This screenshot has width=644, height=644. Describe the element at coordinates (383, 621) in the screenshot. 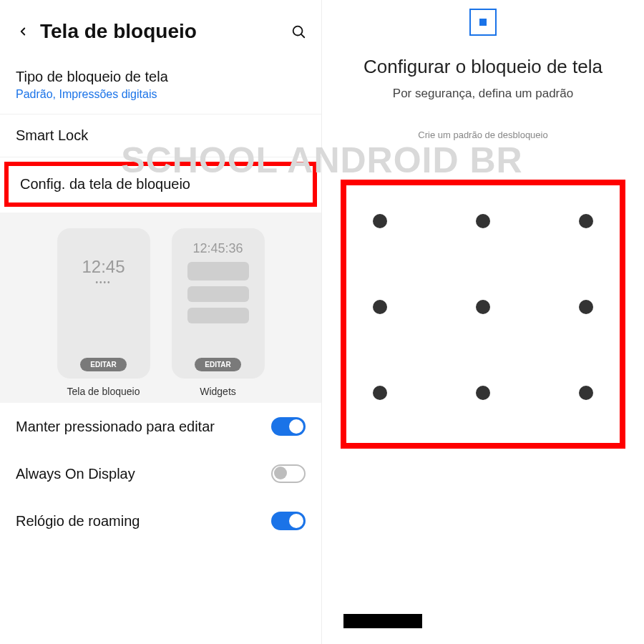

I see `redacted-bar` at that location.